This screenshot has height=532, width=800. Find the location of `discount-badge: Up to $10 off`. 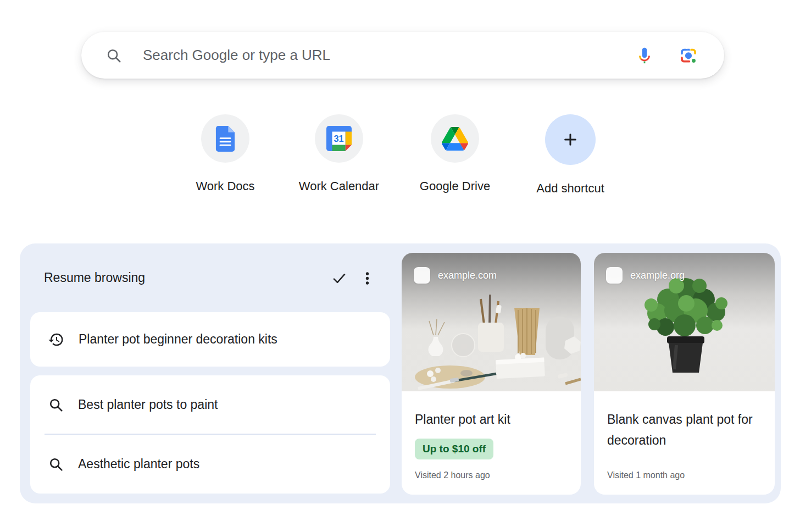

discount-badge: Up to $10 off is located at coordinates (454, 449).